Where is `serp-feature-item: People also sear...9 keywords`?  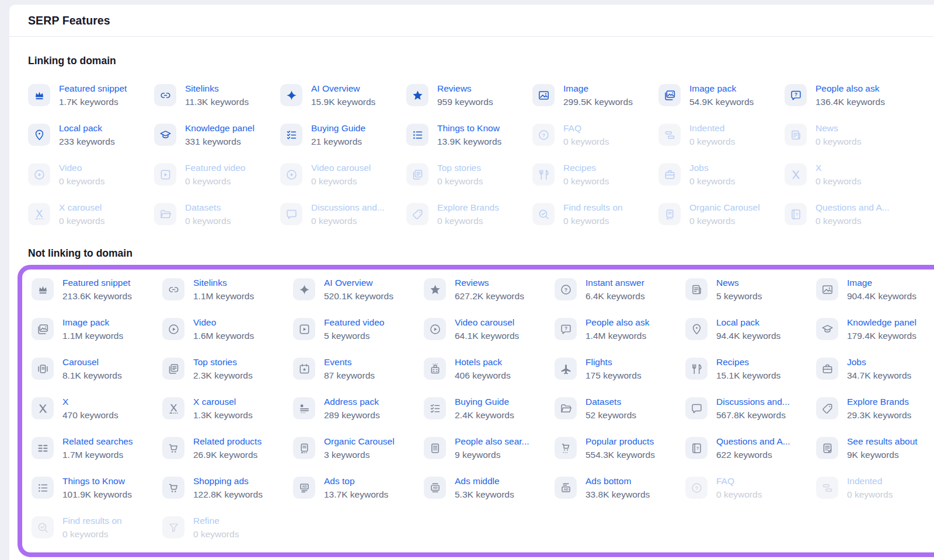
serp-feature-item: People also sear...9 keywords is located at coordinates (489, 448).